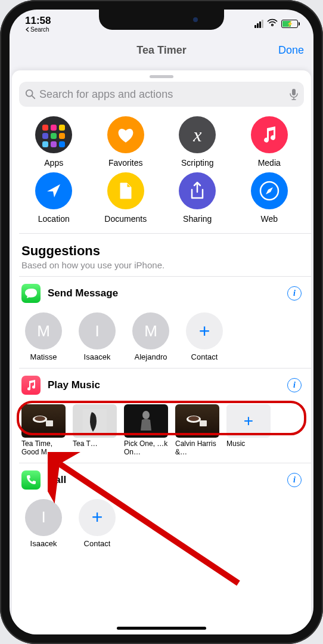  I want to click on document-icon, so click(126, 191).